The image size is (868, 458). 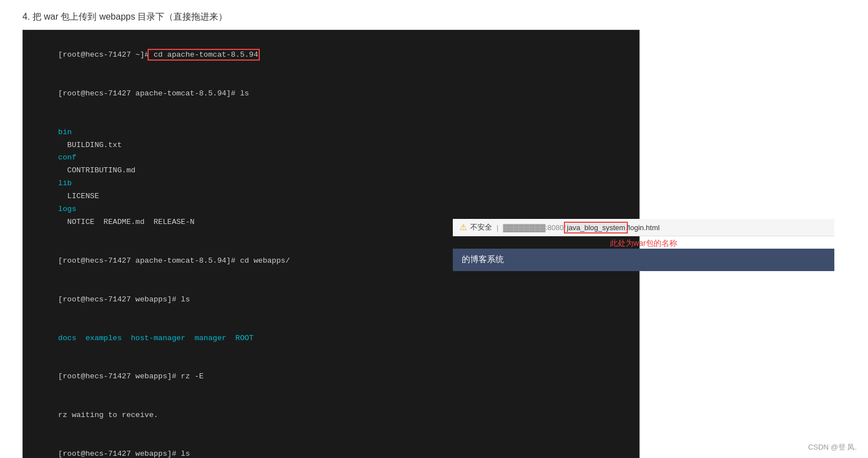 I want to click on terminal-line-1: [root@hecs-71427 ~]# cd apache-tomcat-8.…, so click(x=331, y=55).